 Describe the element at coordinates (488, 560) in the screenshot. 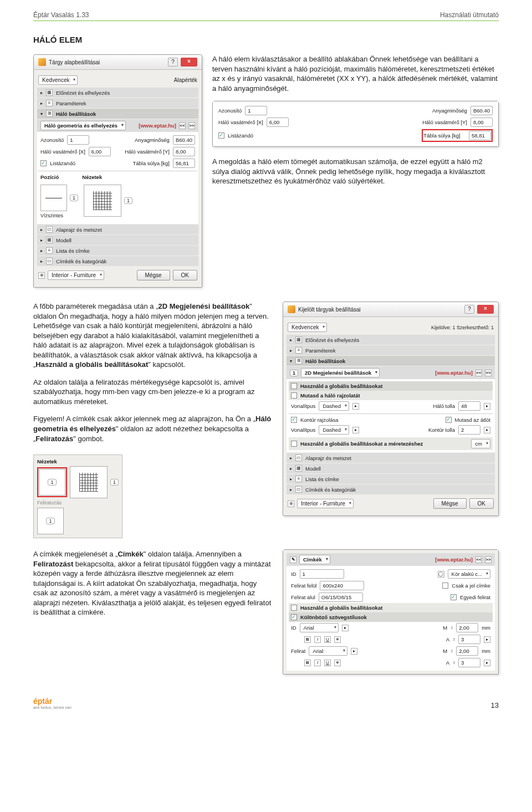

I see `d3-next: >>` at that location.